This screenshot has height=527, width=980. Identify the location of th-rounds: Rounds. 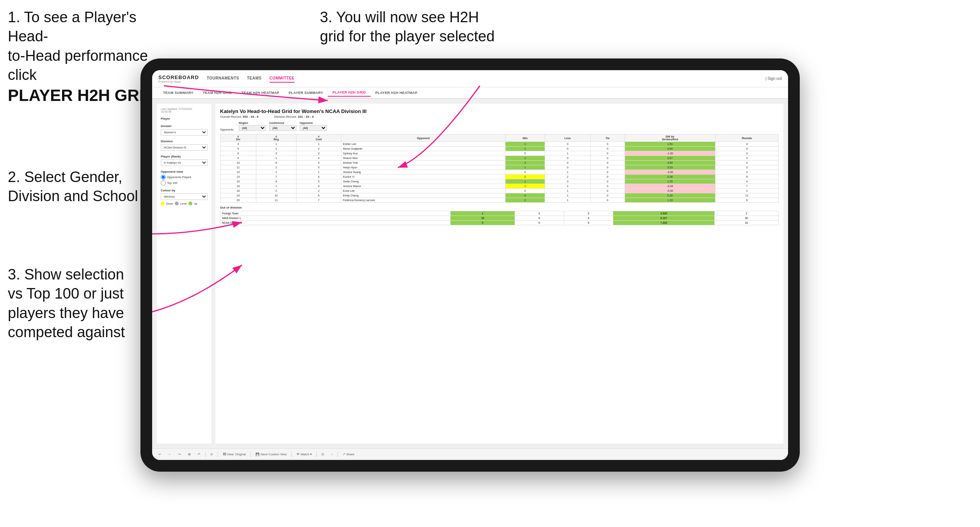
(747, 138).